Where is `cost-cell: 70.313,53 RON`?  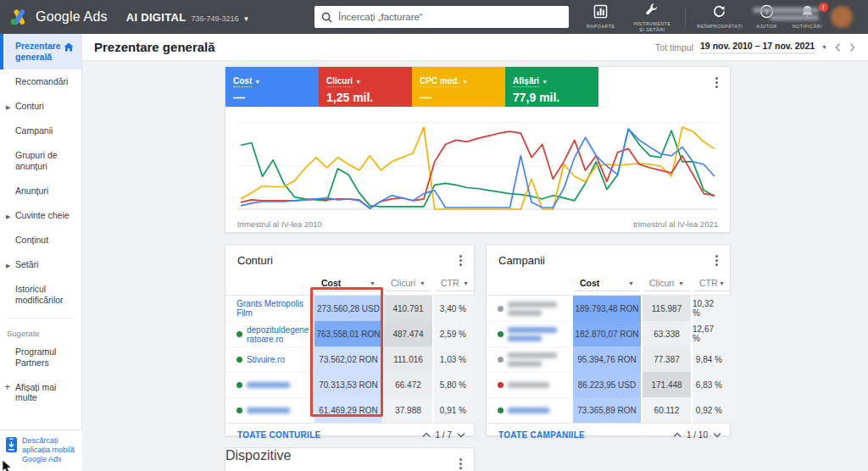
cost-cell: 70.313,53 RON is located at coordinates (348, 385).